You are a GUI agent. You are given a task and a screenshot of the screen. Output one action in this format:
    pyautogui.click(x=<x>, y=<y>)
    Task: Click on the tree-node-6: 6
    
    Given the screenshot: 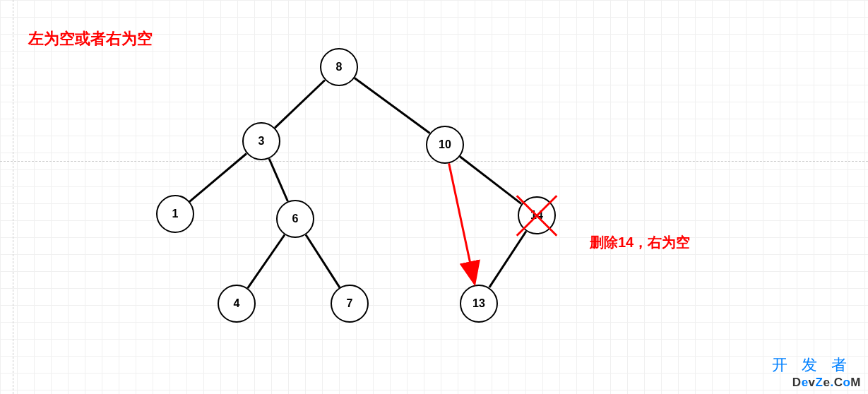 What is the action you would take?
    pyautogui.click(x=295, y=219)
    